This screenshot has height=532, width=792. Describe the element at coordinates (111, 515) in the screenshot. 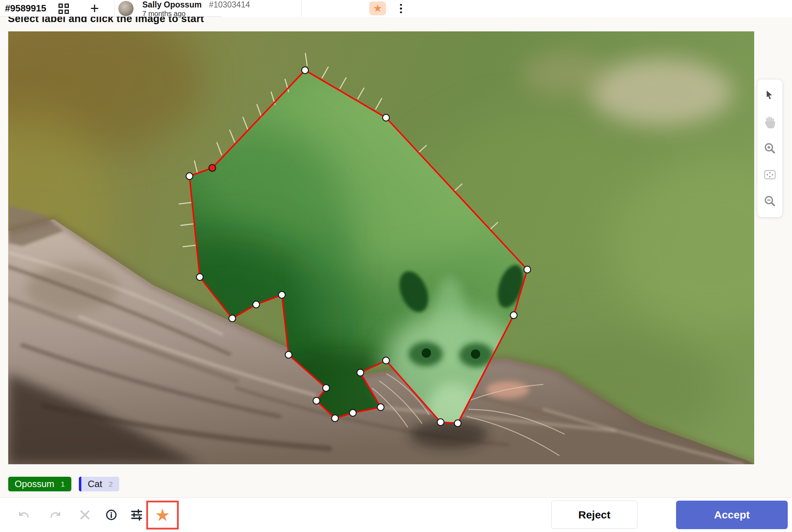

I see `info-icon` at that location.